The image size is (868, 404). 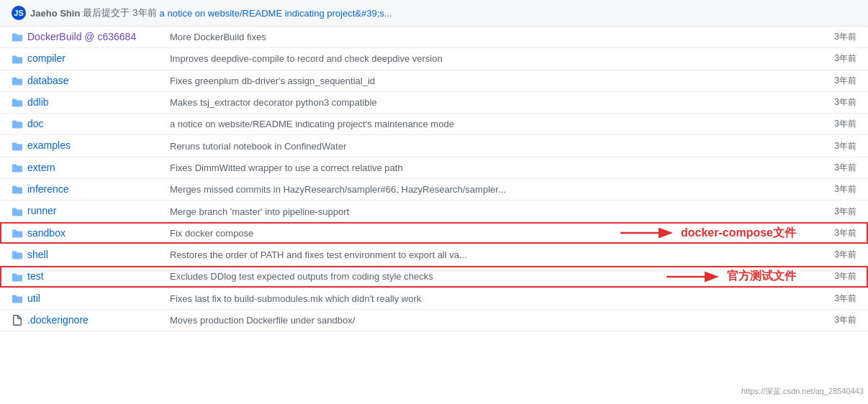 What do you see at coordinates (37, 254) in the screenshot?
I see `file-link-shell: shell` at bounding box center [37, 254].